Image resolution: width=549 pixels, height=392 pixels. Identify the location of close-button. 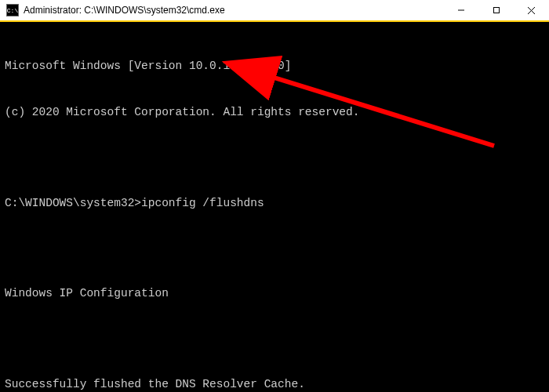
(532, 10).